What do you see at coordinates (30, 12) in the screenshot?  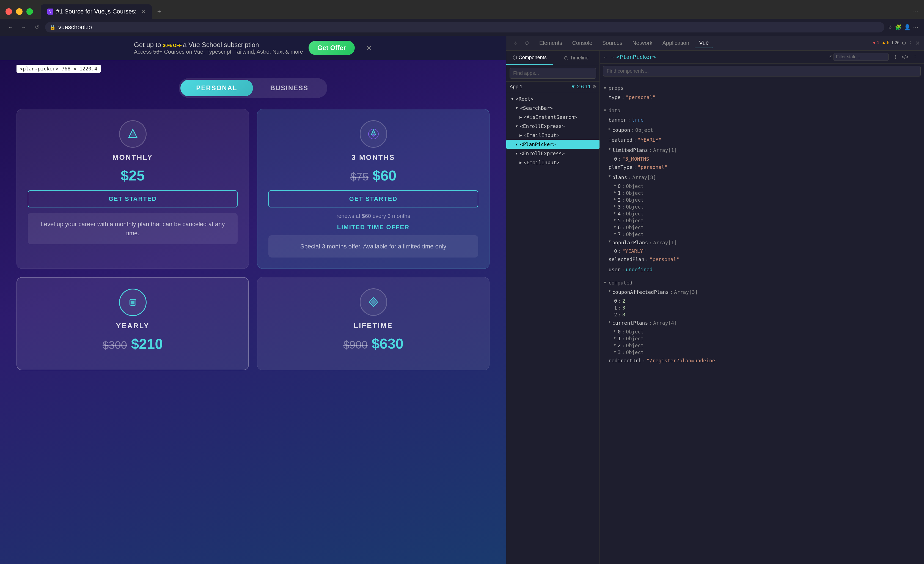 I see `maximize-window-btn` at bounding box center [30, 12].